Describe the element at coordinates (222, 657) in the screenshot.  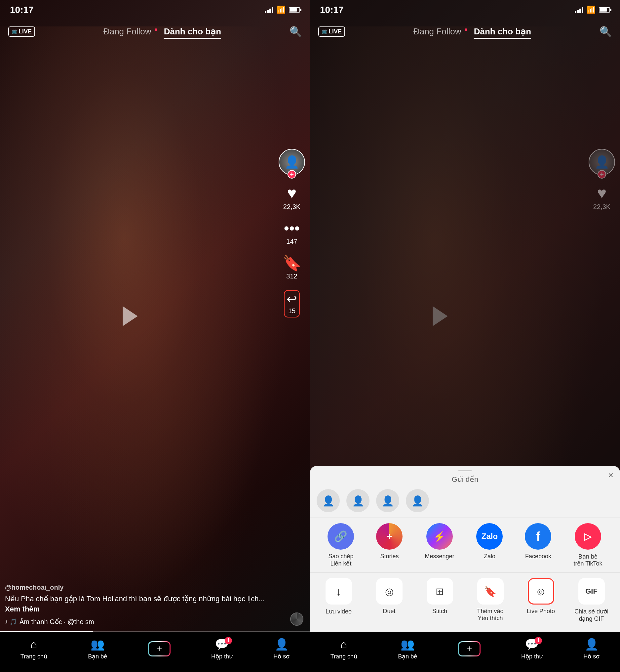
I see `inbox-label: Hộp thư` at that location.